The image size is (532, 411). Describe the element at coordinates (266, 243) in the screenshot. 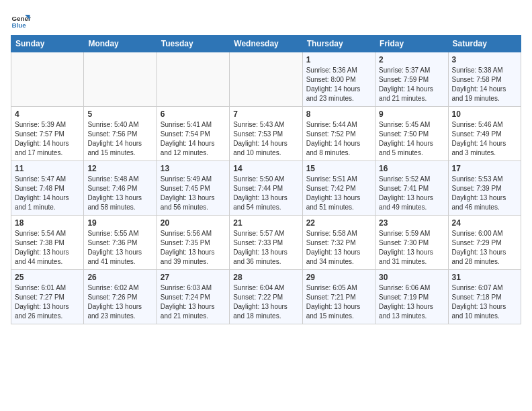

I see `calendar-cell: 21Sunrise: 5:57 AMSunset: 7:33 PMDayligh…` at that location.